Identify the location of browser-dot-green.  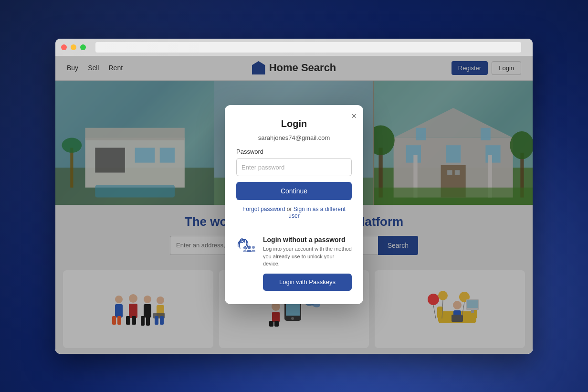
(83, 47).